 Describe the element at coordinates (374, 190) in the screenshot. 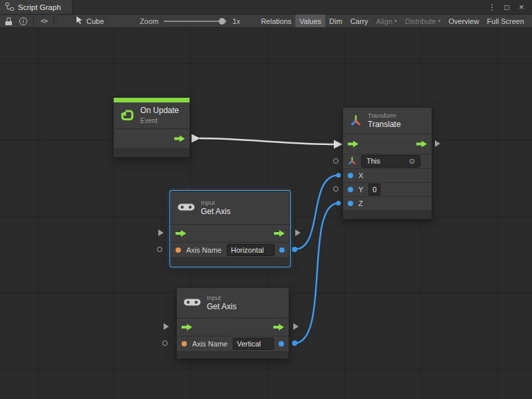

I see `y-value-field: 0` at that location.